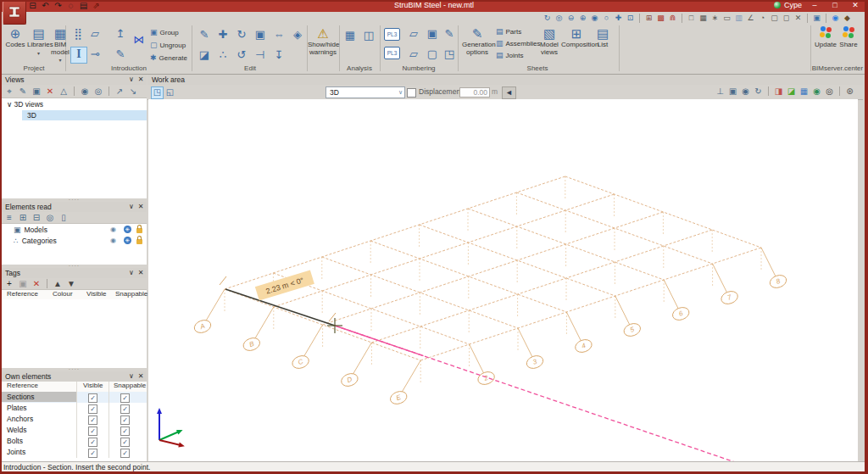  What do you see at coordinates (23, 217) in the screenshot?
I see `expand-icon: ⊞` at bounding box center [23, 217].